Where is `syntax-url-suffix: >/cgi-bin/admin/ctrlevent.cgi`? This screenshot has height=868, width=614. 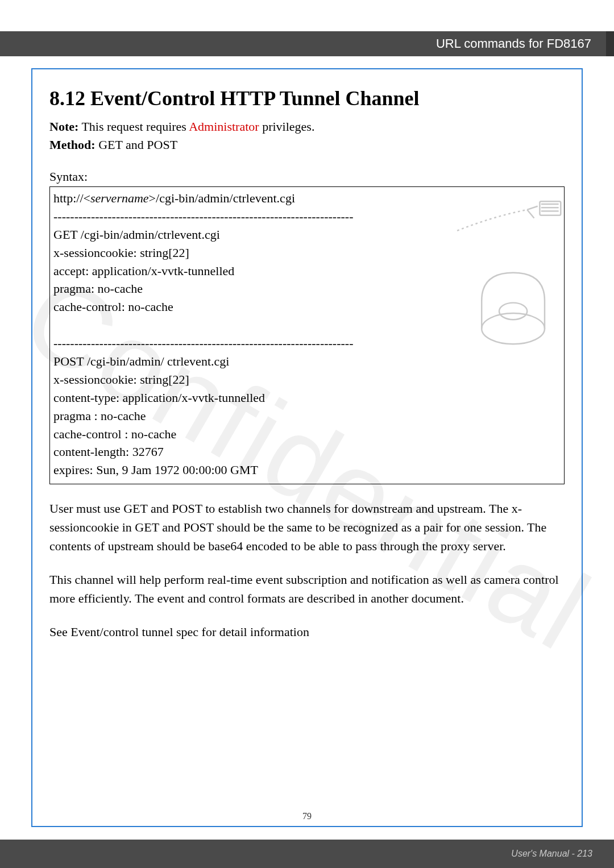
syntax-url-suffix: >/cgi-bin/admin/ctrlevent.cgi is located at coordinates (222, 198).